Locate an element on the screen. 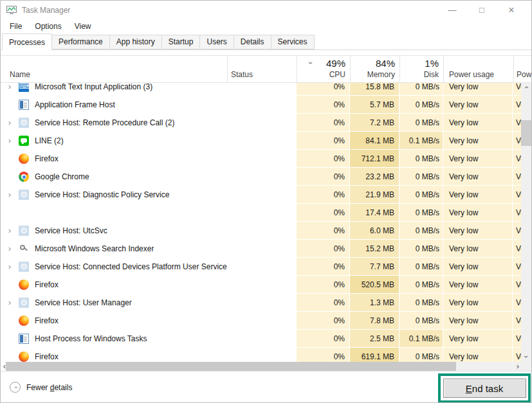  horizontal-scrollbar-thumb is located at coordinates (231, 366).